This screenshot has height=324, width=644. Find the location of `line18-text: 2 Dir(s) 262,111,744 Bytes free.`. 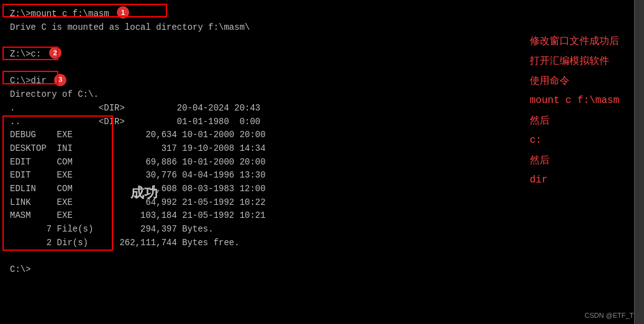

line18-text: 2 Dir(s) 262,111,744 Bytes free. is located at coordinates (125, 243).